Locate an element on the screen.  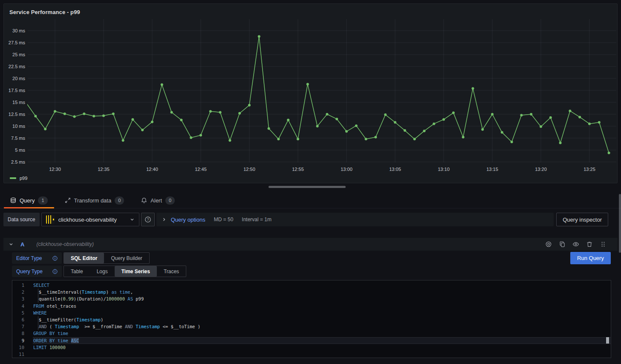
hide-response-icon is located at coordinates (576, 244).